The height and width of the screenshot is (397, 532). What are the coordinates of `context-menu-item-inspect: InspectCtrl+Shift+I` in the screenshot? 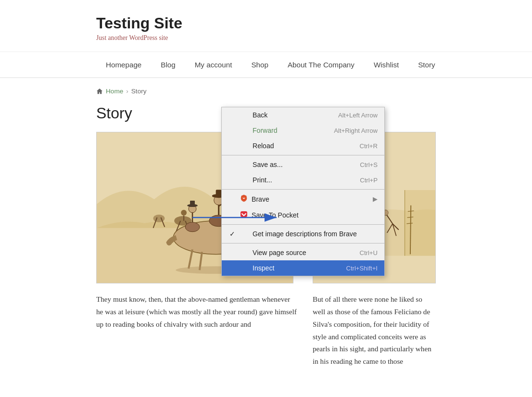 It's located at (303, 268).